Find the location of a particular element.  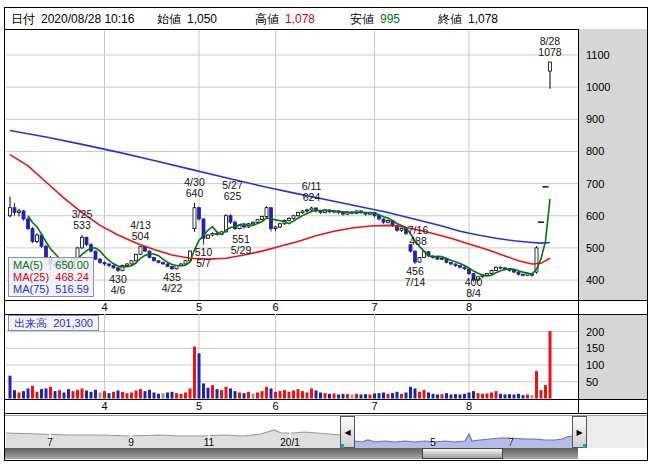

info-field: 安値995 is located at coordinates (375, 20).